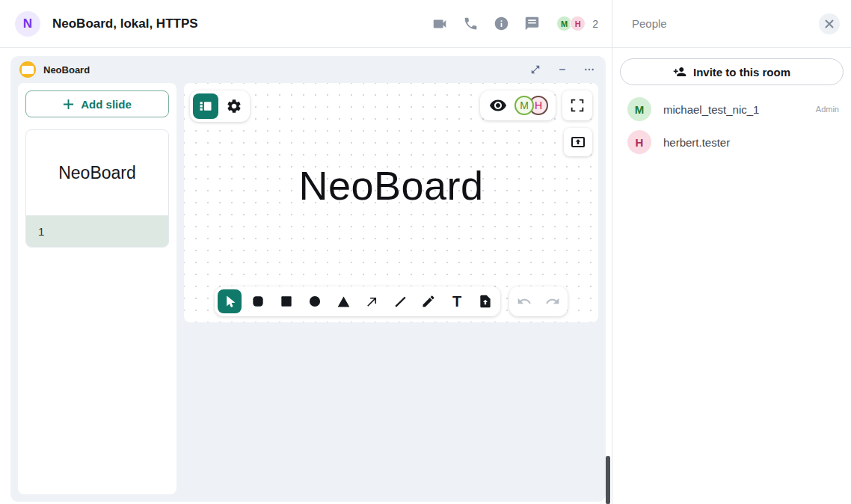 This screenshot has width=851, height=504. I want to click on person-add-icon, so click(680, 72).